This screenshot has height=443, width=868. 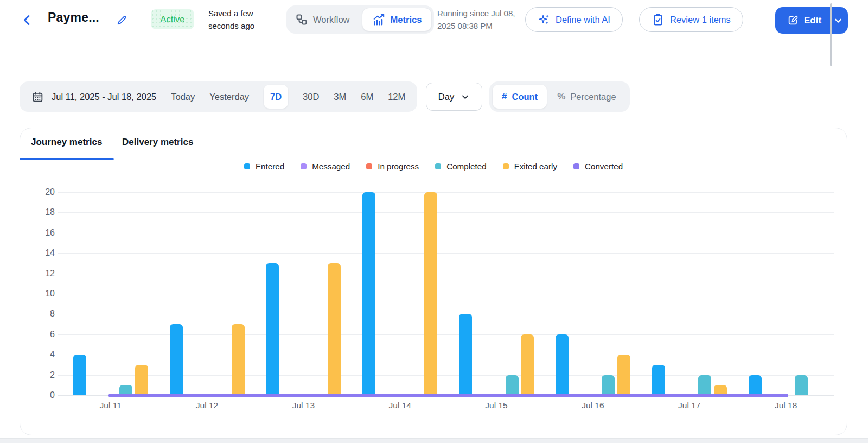 What do you see at coordinates (74, 17) in the screenshot?
I see `page-title: Payme...` at bounding box center [74, 17].